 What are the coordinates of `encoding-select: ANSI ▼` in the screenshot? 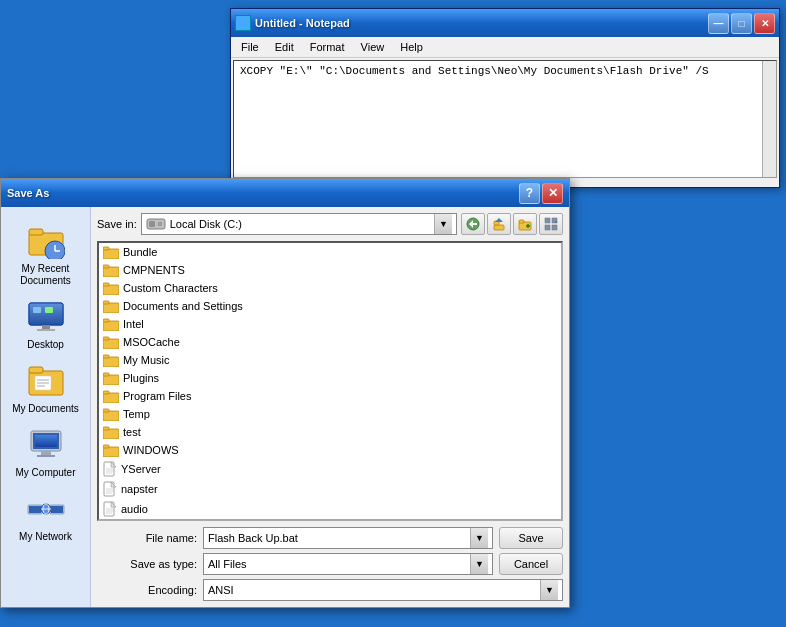 It's located at (383, 590).